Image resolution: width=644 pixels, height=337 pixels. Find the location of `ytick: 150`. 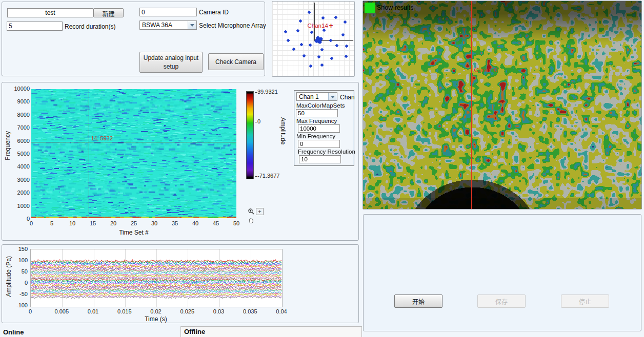

ytick: 150 is located at coordinates (23, 249).